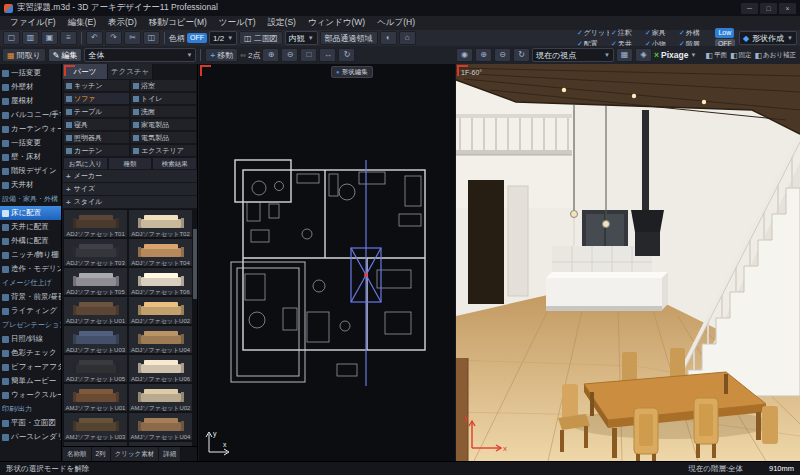 This screenshot has width=800, height=475. I want to click on home-view-button: ⌂, so click(408, 38).